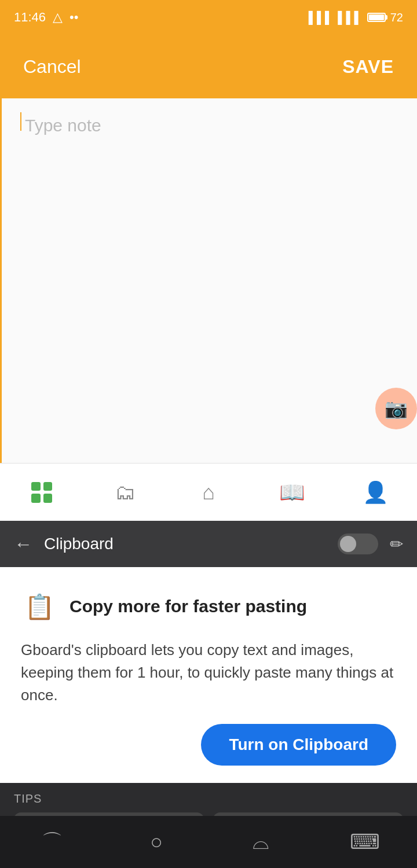 This screenshot has height=868, width=417. I want to click on system-home-button: ○, so click(156, 842).